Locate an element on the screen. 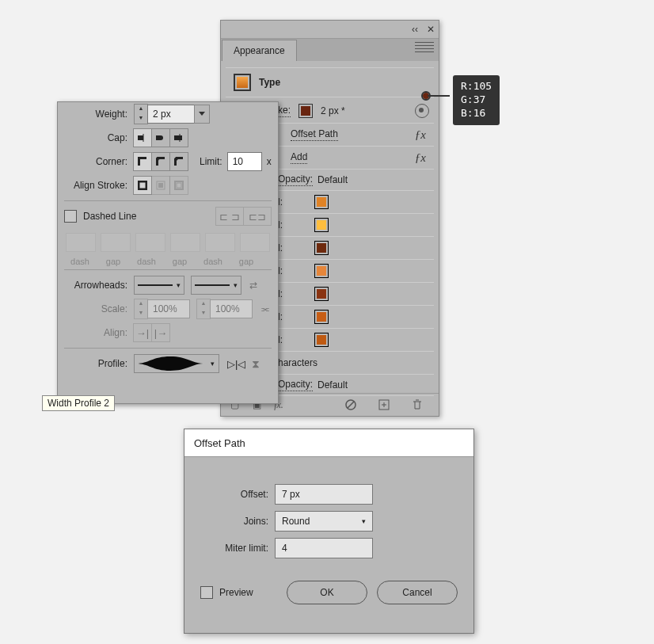  align-extend-icon: |→ is located at coordinates (161, 333).